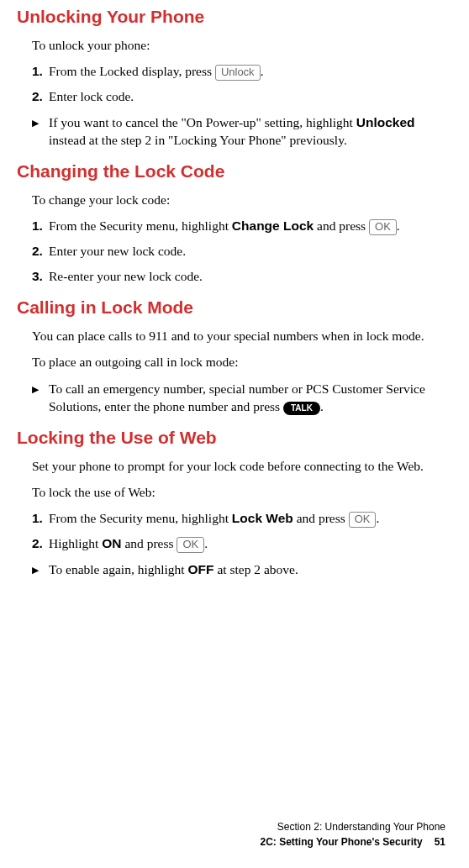  What do you see at coordinates (239, 252) in the screenshot?
I see `step-item: 2. Enter your new lock code.` at bounding box center [239, 252].